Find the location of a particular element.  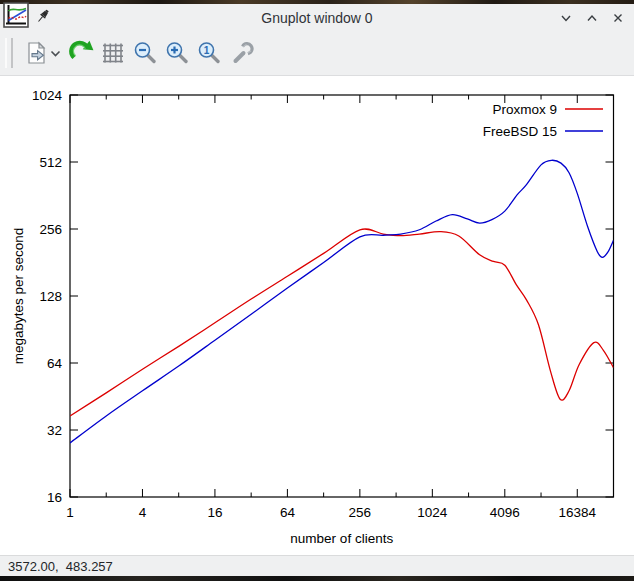

refresh-icon is located at coordinates (81, 53).